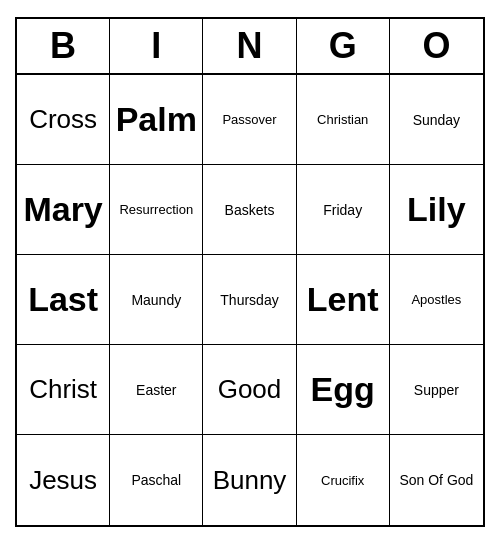  Describe the element at coordinates (64, 300) in the screenshot. I see `cell-r2-c0: Last` at that location.